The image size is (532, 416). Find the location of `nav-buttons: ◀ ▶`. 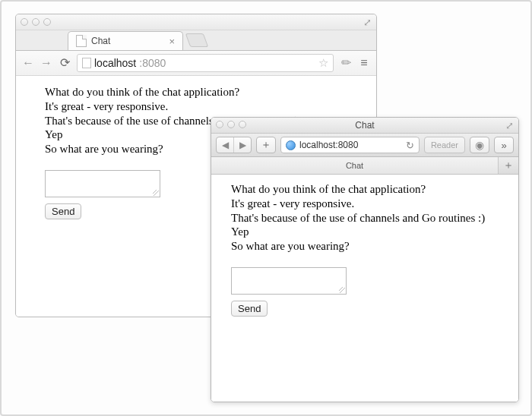

nav-buttons: ◀ ▶ is located at coordinates (234, 145).